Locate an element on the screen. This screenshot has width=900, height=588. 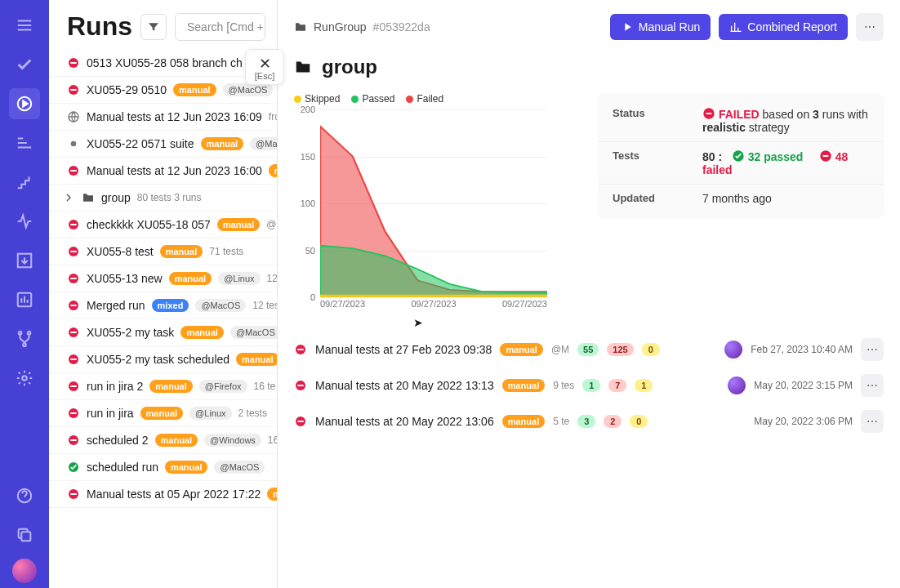
group-run-item: Manual tests at 20 May 2022 13:13manual9… is located at coordinates (589, 385).